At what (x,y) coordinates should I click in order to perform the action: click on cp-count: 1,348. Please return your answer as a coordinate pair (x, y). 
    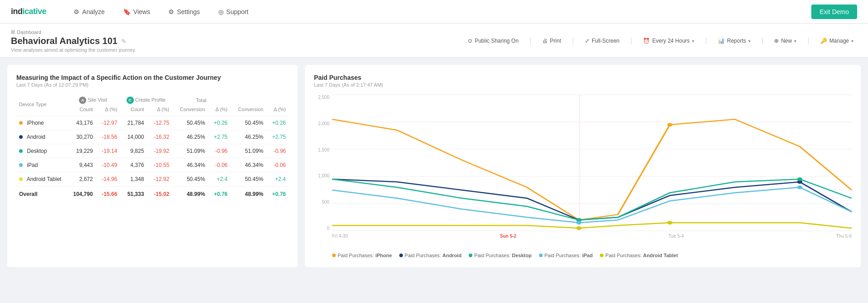
    Looking at the image, I should click on (133, 180).